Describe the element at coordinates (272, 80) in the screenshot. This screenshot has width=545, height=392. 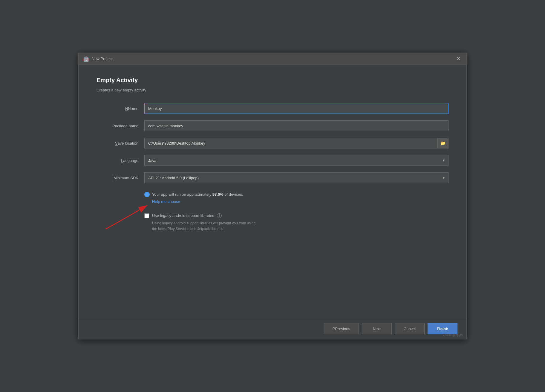
I see `section-title: Empty Activity` at that location.